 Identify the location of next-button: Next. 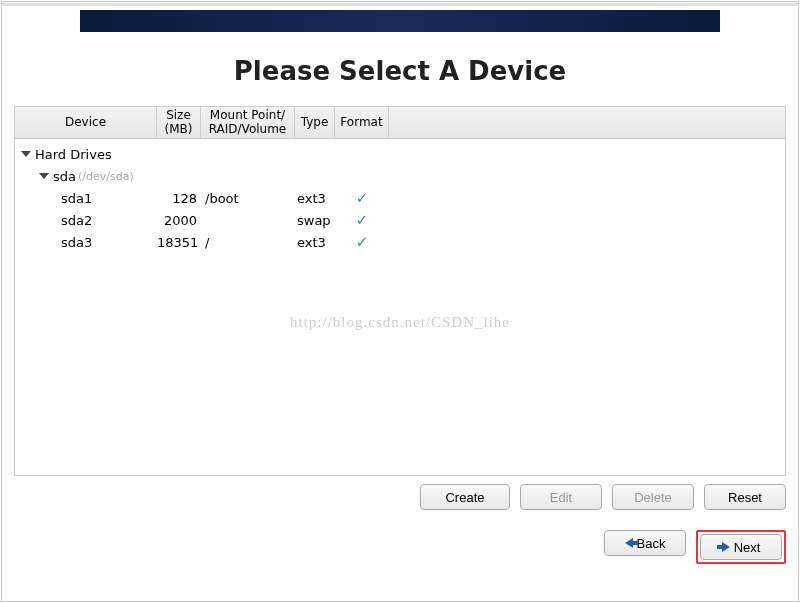
(741, 547).